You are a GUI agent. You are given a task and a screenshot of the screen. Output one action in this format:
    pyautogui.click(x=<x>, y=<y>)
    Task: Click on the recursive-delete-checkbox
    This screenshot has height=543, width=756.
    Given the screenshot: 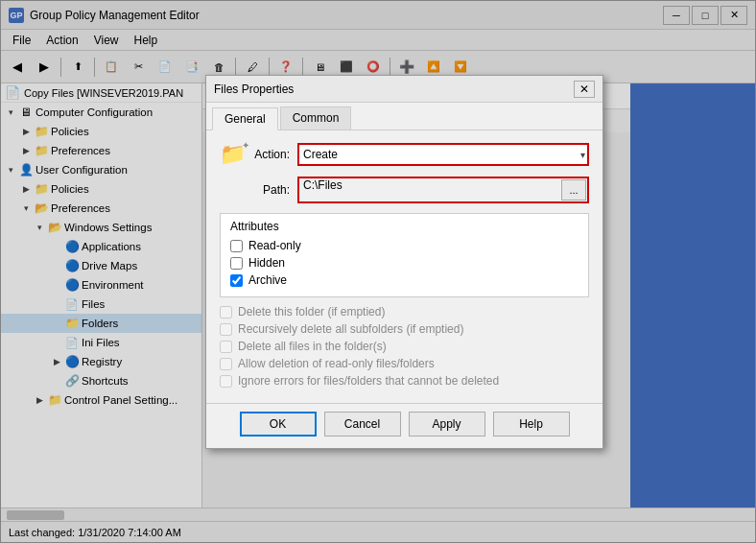 What is the action you would take?
    pyautogui.click(x=226, y=330)
    